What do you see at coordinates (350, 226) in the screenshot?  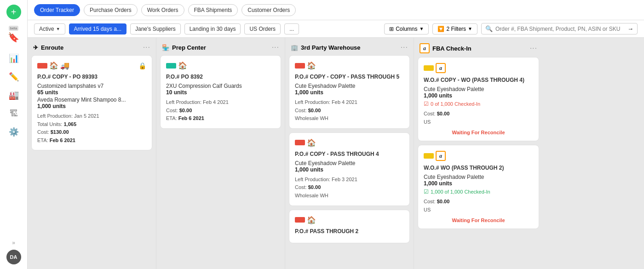 I see `card-3p-3: 🏠 P.O.# PASS THROUGH 2` at bounding box center [350, 226].